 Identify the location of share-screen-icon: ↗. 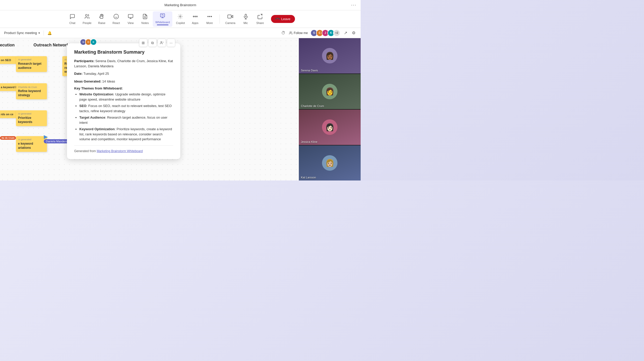
(346, 33).